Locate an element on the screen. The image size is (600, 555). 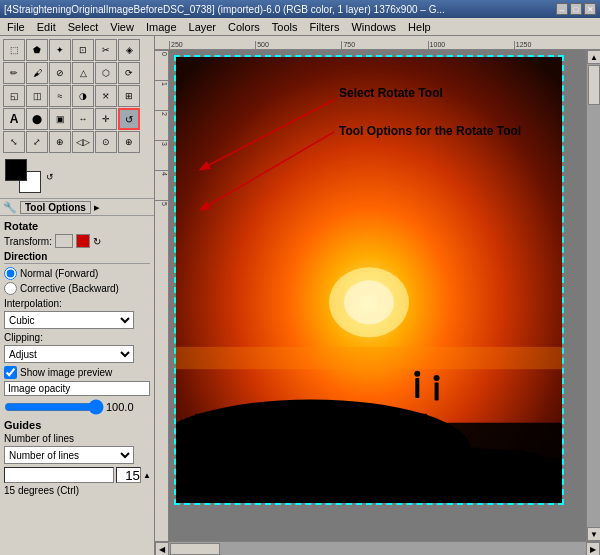
tool-options-expand-icon: ▸ is located at coordinates (97, 208).